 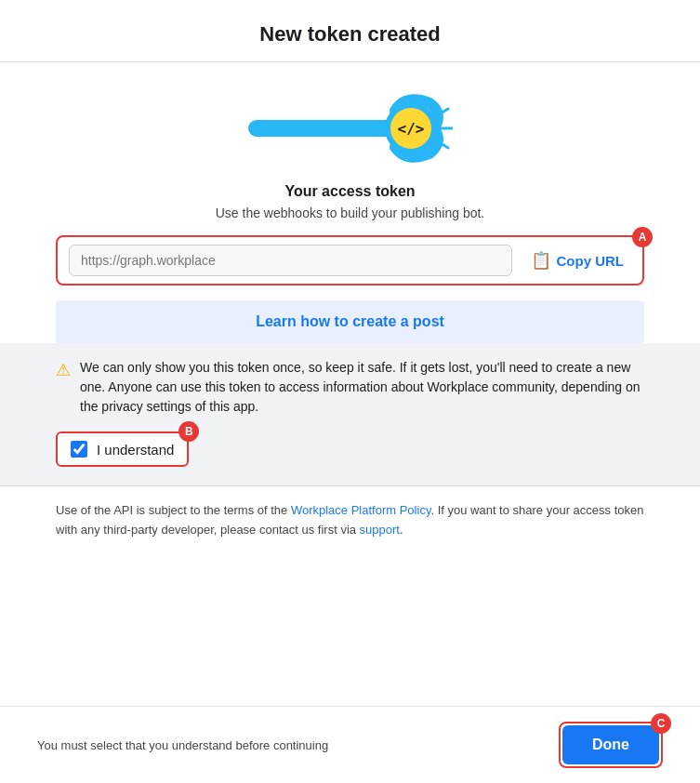 I want to click on badge-c: C, so click(x=661, y=723).